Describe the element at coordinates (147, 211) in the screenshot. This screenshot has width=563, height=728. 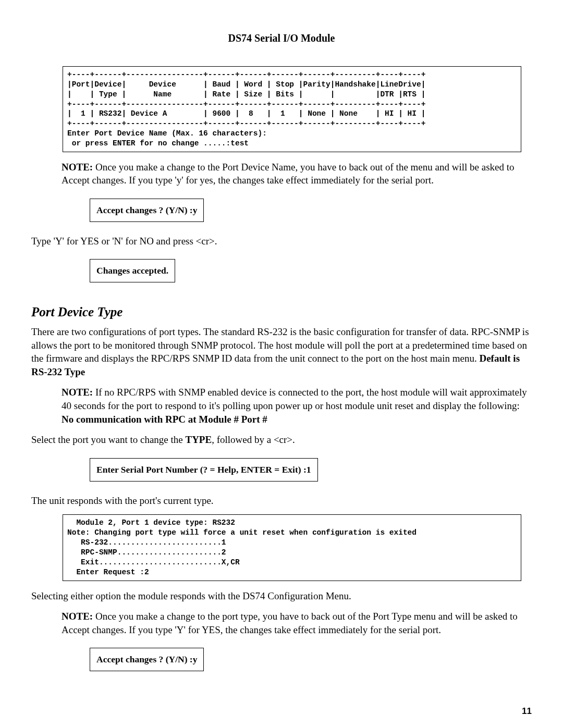
I see `accept-changes-box-1: Accept changes ? (Y/N) :y` at that location.